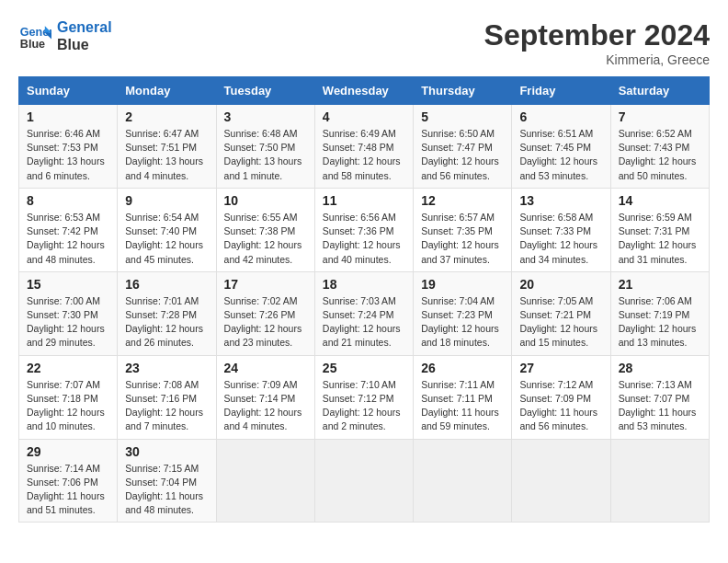  What do you see at coordinates (68, 230) in the screenshot?
I see `calendar-cell: 8Sunrise: 6:53 AM Sunset: 7:42 PM Daylig…` at bounding box center [68, 230].